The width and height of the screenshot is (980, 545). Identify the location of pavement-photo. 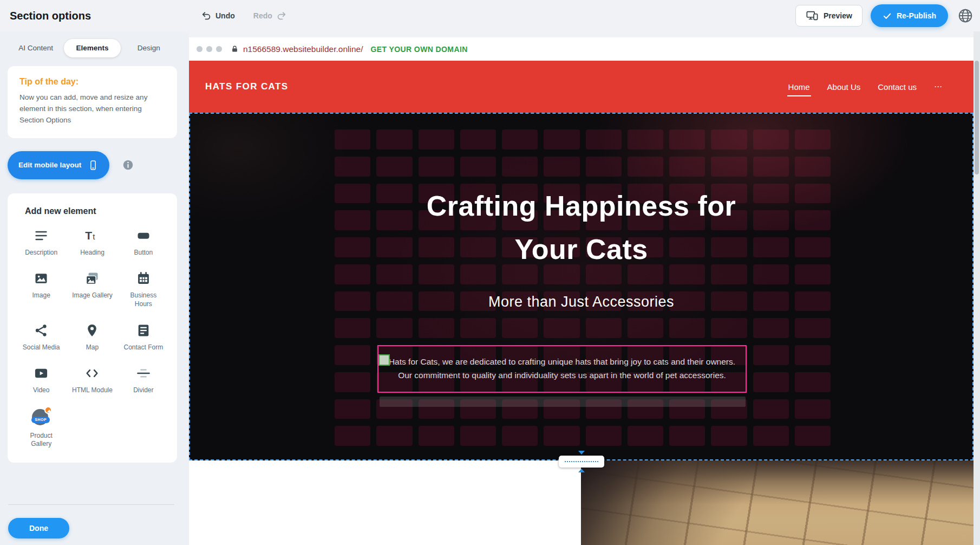
(778, 503).